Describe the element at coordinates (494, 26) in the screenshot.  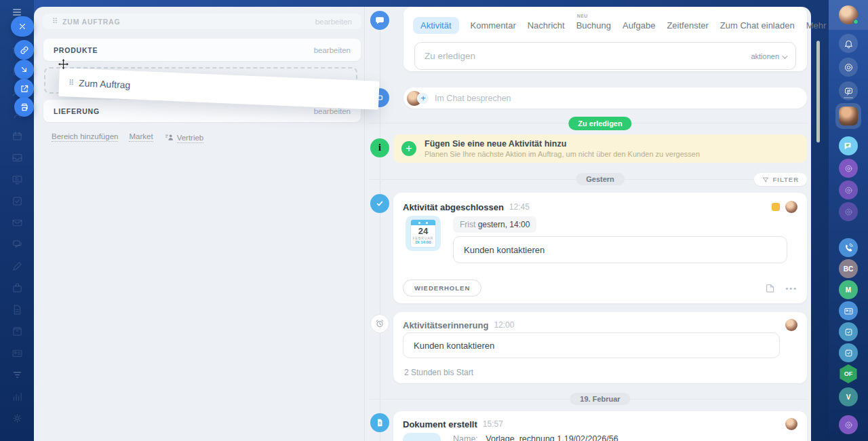
I see `tab-kommentar: Kommentar` at that location.